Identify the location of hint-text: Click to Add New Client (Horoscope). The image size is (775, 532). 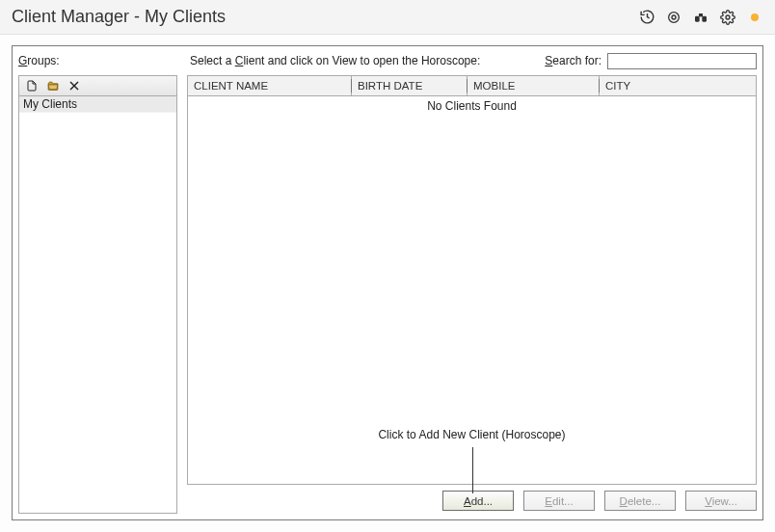
(472, 435).